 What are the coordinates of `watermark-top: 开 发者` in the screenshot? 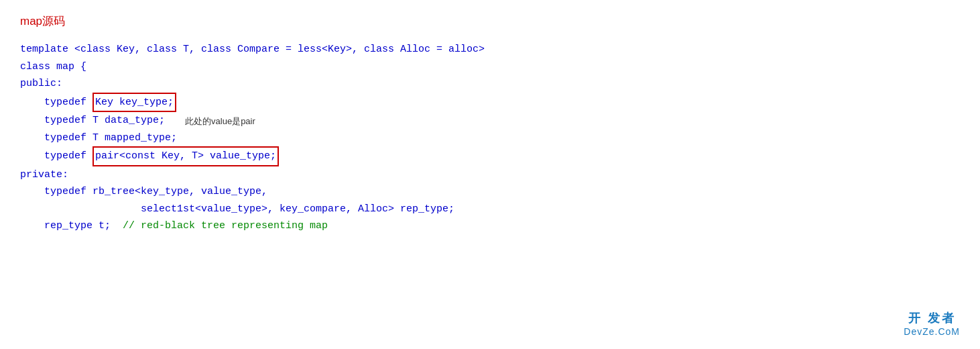 It's located at (932, 318).